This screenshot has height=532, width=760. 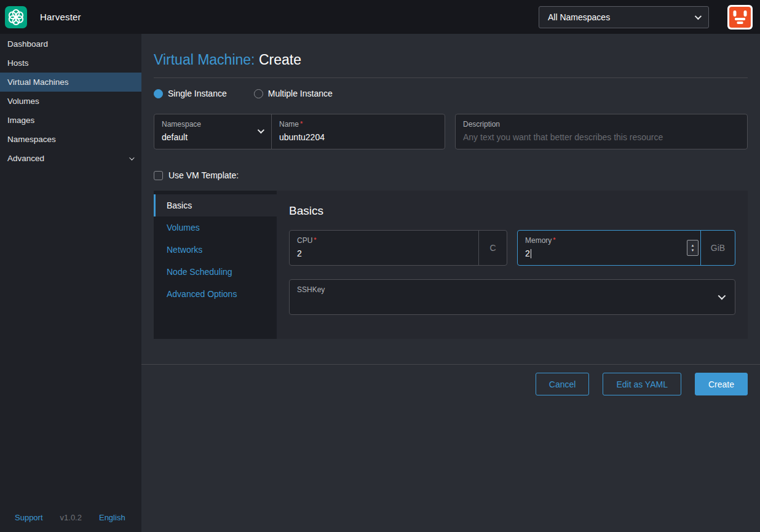 What do you see at coordinates (451, 93) in the screenshot?
I see `instance-mode-group: Single Instance Multiple Instance` at bounding box center [451, 93].